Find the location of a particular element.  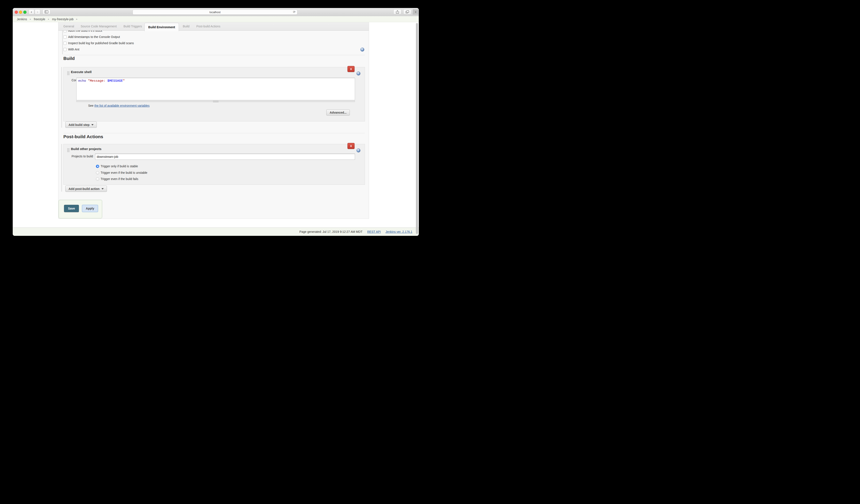

checkbox-label: Add timestamps to the Console Output is located at coordinates (94, 37).